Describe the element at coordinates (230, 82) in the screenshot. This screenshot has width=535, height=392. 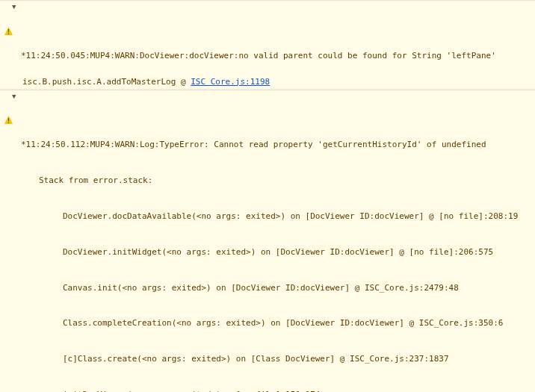
I see `source-link: ISC Core.js:1198` at that location.